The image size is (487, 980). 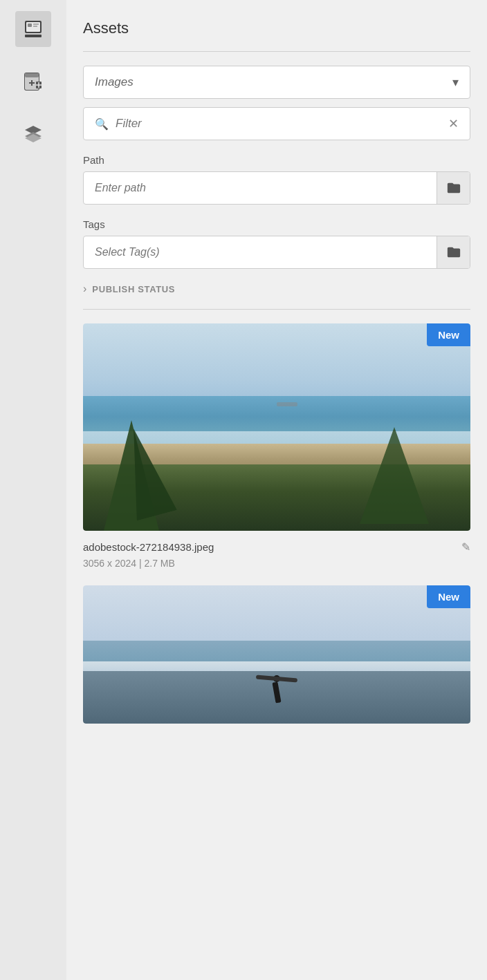 What do you see at coordinates (102, 124) in the screenshot?
I see `search-icon: 🔍` at bounding box center [102, 124].